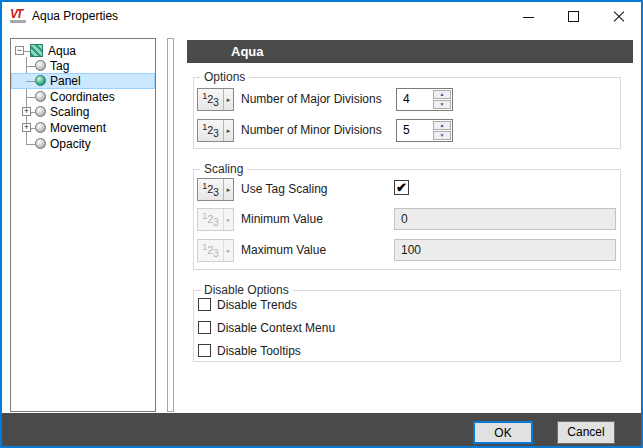 Image resolution: width=643 pixels, height=448 pixels. What do you see at coordinates (83, 97) in the screenshot?
I see `tree-item-coordinates: Coordinates` at bounding box center [83, 97].